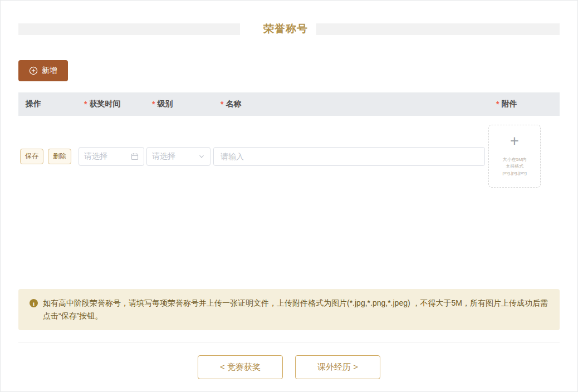 This screenshot has height=392, width=578. What do you see at coordinates (349, 156) in the screenshot?
I see `name-input` at bounding box center [349, 156].